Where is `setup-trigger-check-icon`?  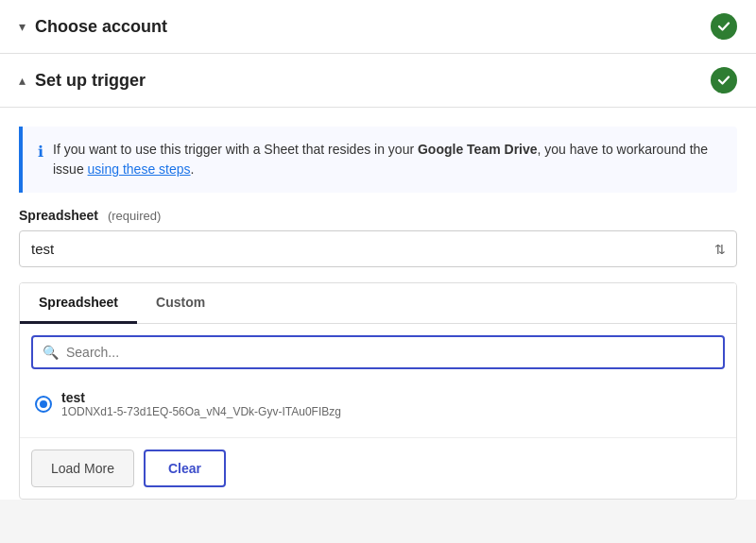
setup-trigger-check-icon is located at coordinates (724, 80).